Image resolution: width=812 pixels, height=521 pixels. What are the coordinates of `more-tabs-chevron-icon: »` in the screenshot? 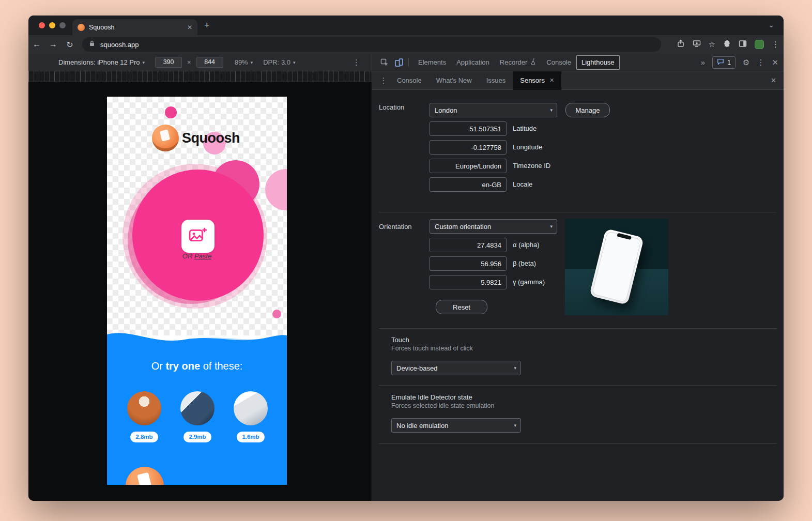 It's located at (703, 62).